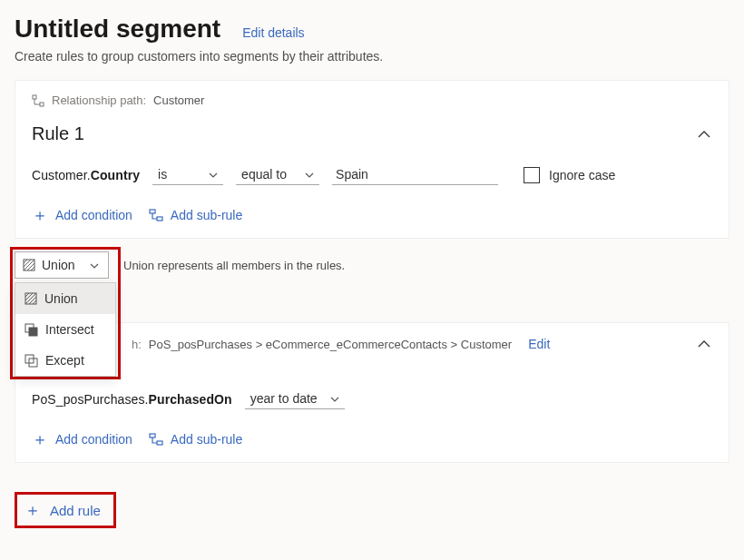 The height and width of the screenshot is (560, 744). I want to click on ignore-case-label: Ignore case, so click(582, 175).